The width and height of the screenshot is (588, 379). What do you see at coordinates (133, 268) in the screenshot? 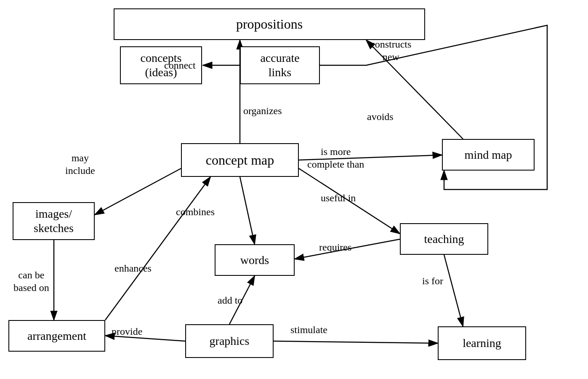
I see `label-enhances: enhances` at bounding box center [133, 268].